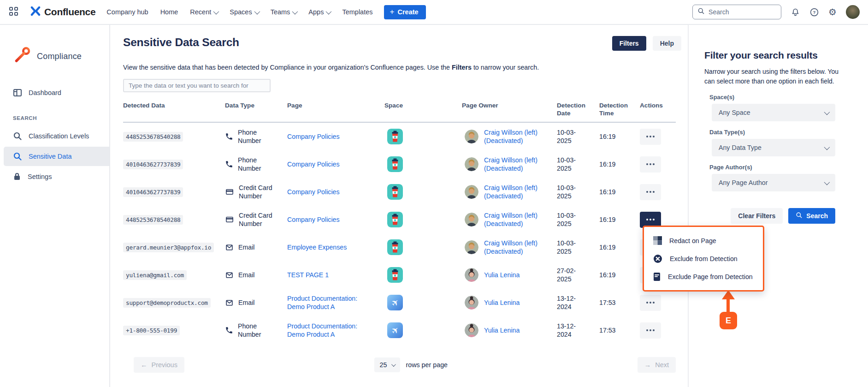  I want to click on coffee-space-icon, so click(395, 192).